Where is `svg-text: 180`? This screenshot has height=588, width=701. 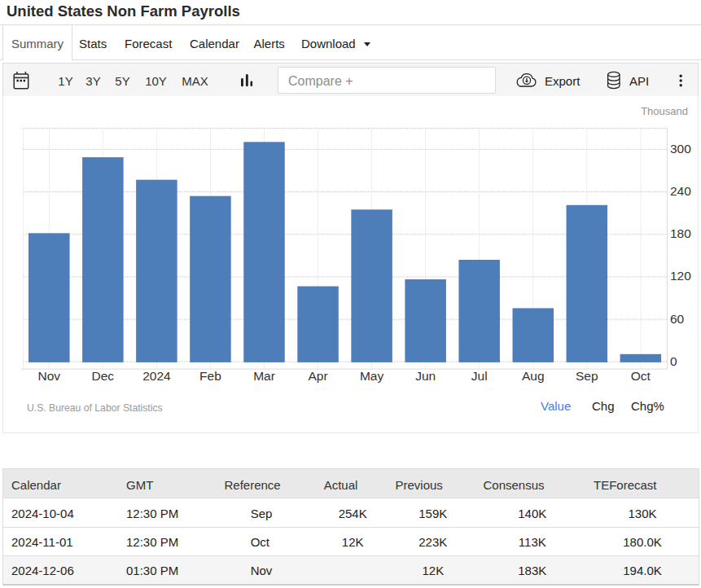
svg-text: 180 is located at coordinates (681, 233).